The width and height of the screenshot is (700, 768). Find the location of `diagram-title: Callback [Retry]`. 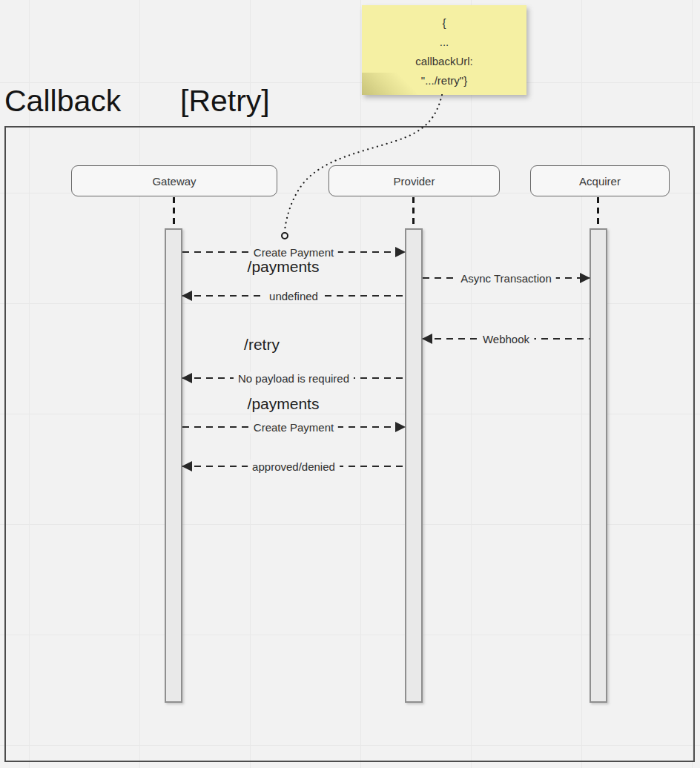

diagram-title: Callback [Retry] is located at coordinates (62, 101).